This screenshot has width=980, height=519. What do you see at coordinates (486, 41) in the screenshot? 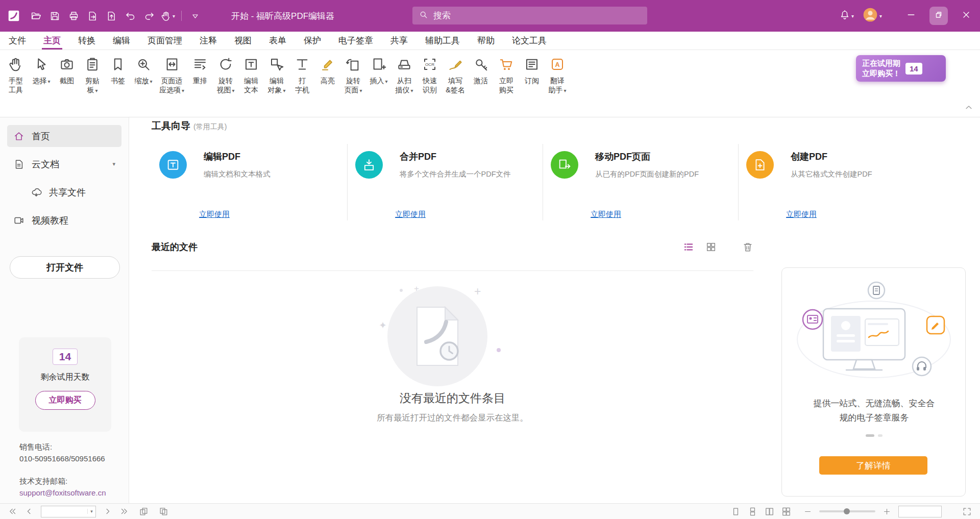
I see `menu-tab-12: 帮助` at bounding box center [486, 41].